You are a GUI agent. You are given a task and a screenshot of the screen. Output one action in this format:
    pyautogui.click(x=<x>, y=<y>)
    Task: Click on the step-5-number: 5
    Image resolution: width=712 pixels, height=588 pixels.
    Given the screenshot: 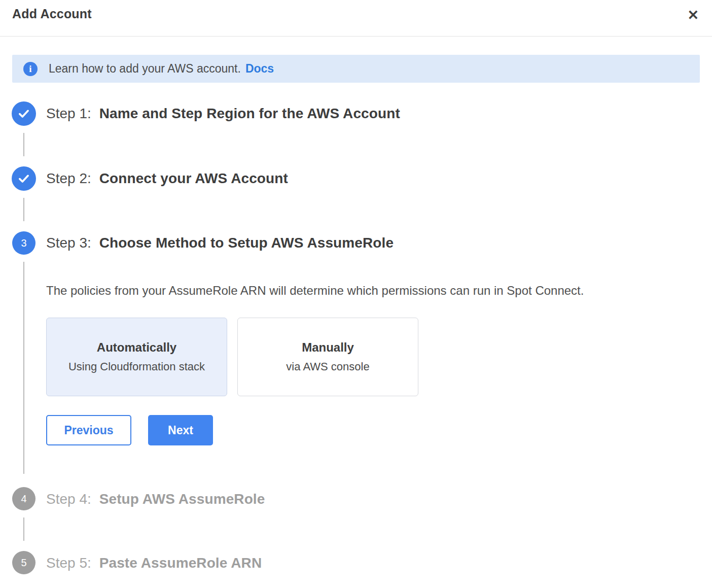 What is the action you would take?
    pyautogui.click(x=23, y=563)
    